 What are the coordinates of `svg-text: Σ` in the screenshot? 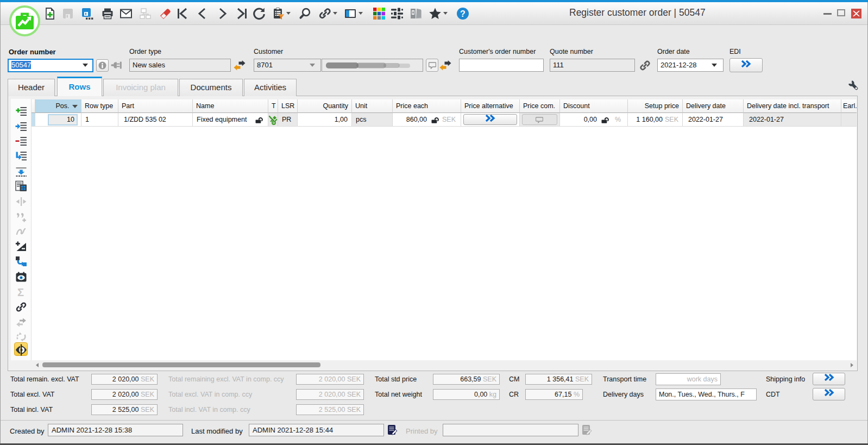 It's located at (21, 292).